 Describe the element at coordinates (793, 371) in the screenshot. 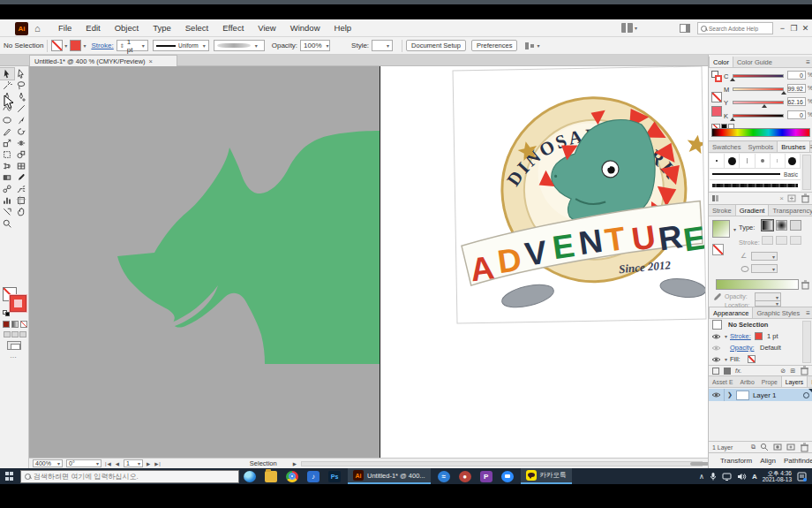

I see `duplicate-item-icon: ⊞` at that location.